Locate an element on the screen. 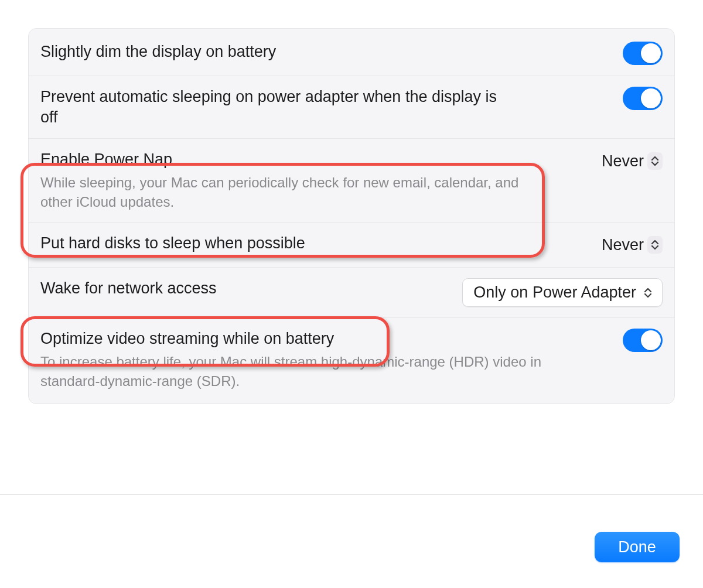 Image resolution: width=703 pixels, height=588 pixels. dim-display-toggle is located at coordinates (643, 53).